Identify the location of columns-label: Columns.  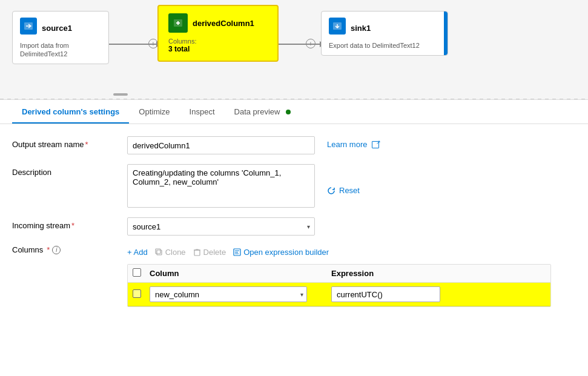
(28, 249).